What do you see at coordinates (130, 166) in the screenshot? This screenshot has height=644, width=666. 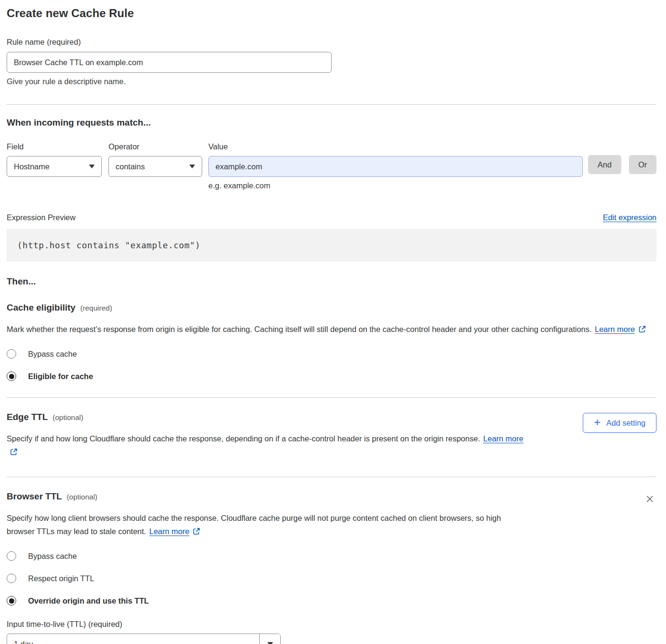 I see `operator-select-value: contains` at bounding box center [130, 166].